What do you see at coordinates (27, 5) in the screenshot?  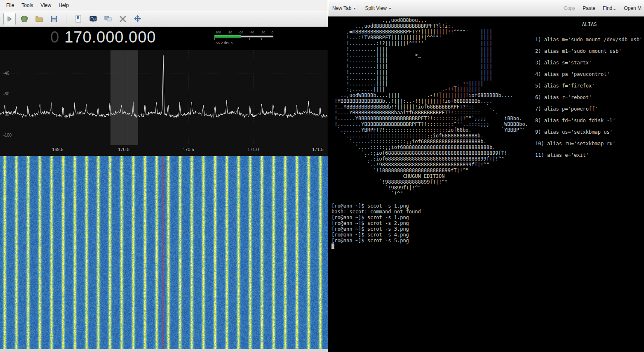 I see `menu-tools: Tools` at bounding box center [27, 5].